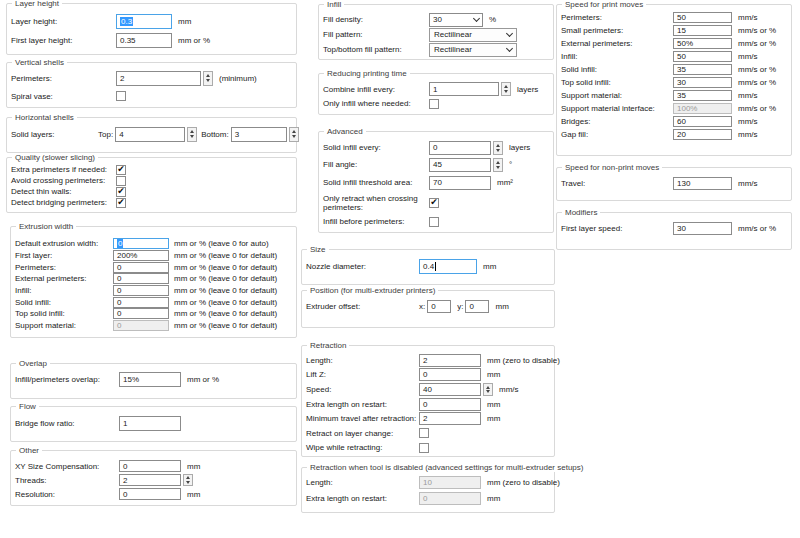 Image resolution: width=800 pixels, height=538 pixels. What do you see at coordinates (488, 390) in the screenshot?
I see `speed-spinner` at bounding box center [488, 390].